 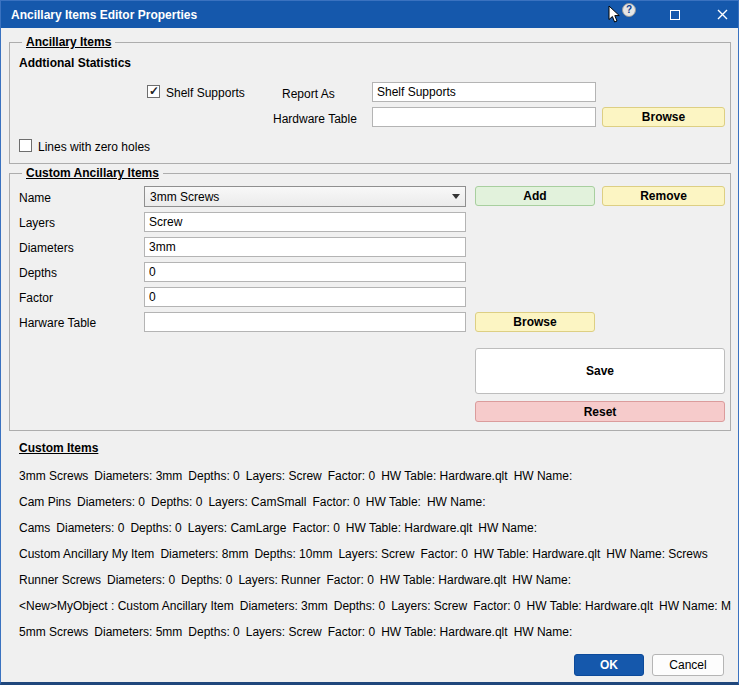 What do you see at coordinates (184, 197) in the screenshot?
I see `name-combobox-value: 3mm Screws` at bounding box center [184, 197].